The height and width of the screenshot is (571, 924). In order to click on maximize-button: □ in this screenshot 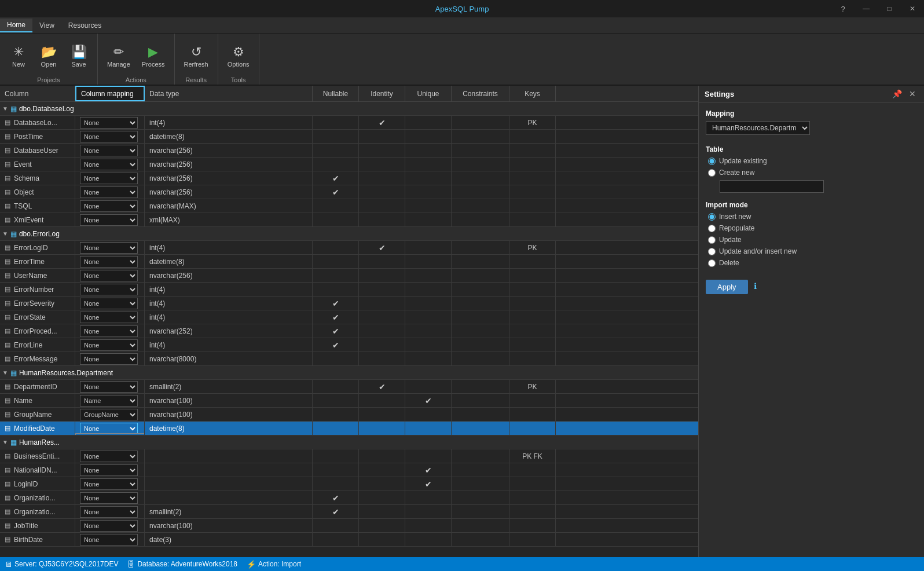, I will do `click(889, 9)`.